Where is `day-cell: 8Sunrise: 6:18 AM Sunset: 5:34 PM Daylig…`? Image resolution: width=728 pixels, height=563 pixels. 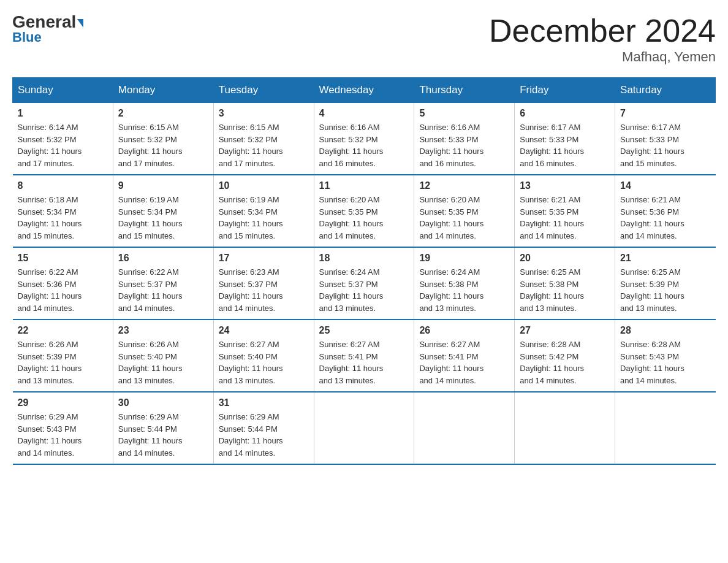 day-cell: 8Sunrise: 6:18 AM Sunset: 5:34 PM Daylig… is located at coordinates (63, 211).